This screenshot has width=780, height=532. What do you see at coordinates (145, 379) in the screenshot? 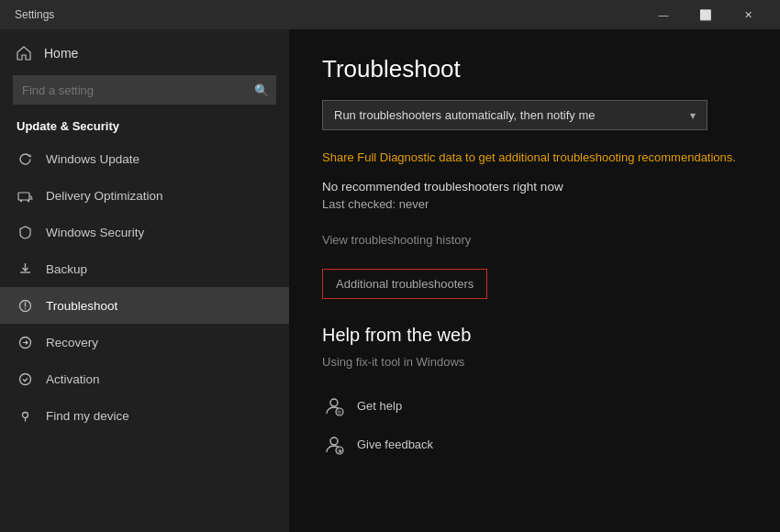
I see `sidebar-item-activation: Activation` at bounding box center [145, 379].